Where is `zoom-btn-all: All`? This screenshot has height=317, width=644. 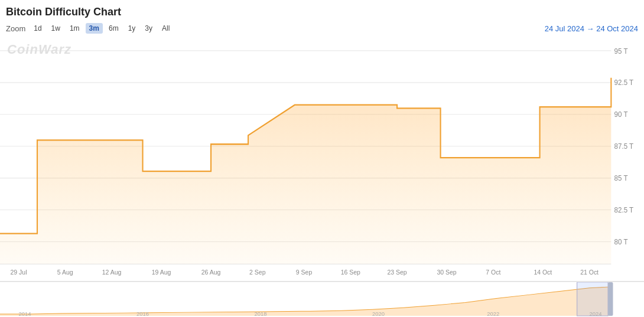
zoom-btn-all: All is located at coordinates (165, 28).